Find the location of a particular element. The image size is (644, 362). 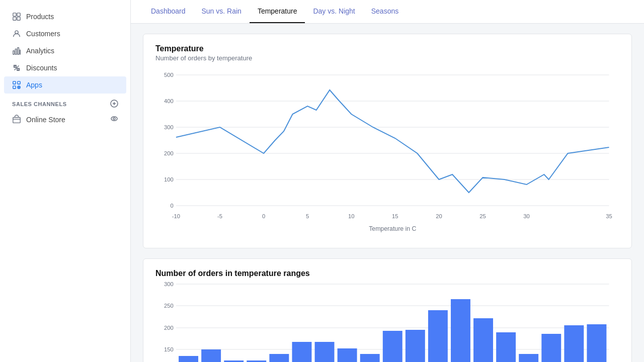

line-chart-subtitle: Number of orders by temperature is located at coordinates (387, 58).